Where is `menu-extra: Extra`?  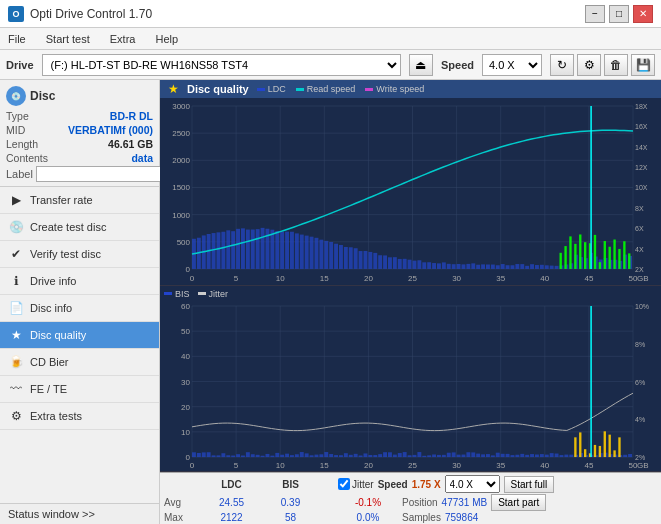 menu-extra: Extra is located at coordinates (123, 39).